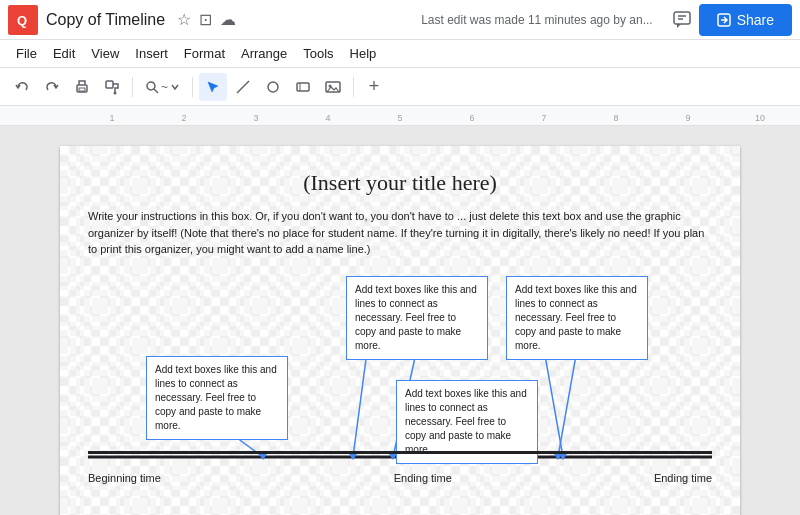 The height and width of the screenshot is (515, 800). What do you see at coordinates (400, 452) in the screenshot?
I see `timeline-line` at bounding box center [400, 452].